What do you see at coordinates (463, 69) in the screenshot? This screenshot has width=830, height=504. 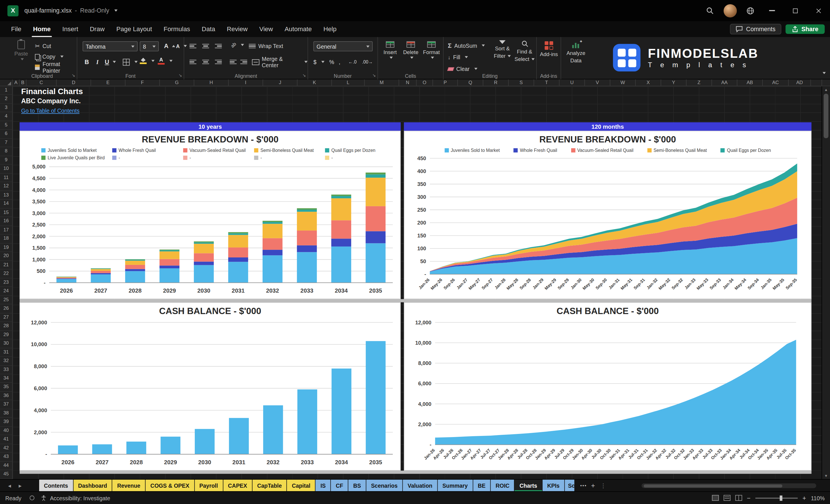 I see `clear-button: Clear` at bounding box center [463, 69].